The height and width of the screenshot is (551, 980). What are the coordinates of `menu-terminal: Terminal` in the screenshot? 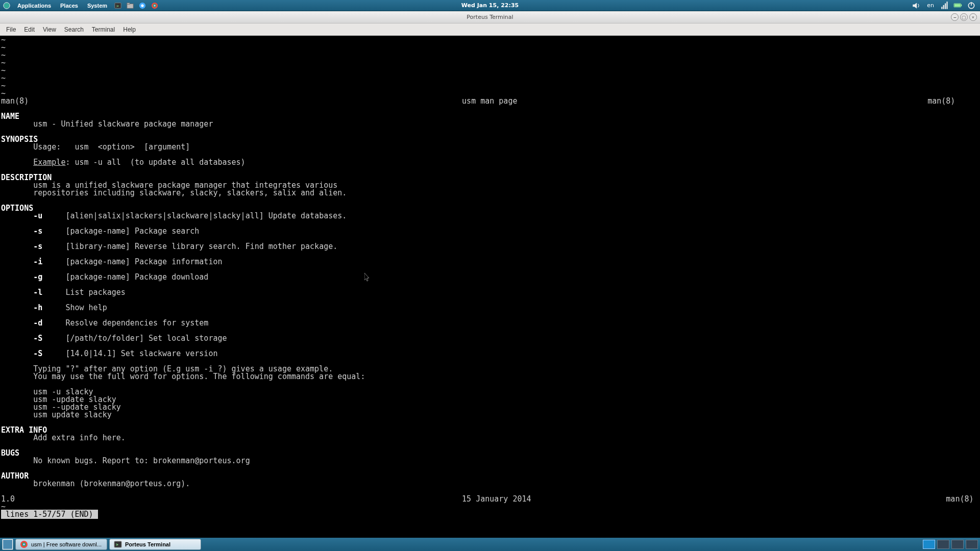 It's located at (103, 30).